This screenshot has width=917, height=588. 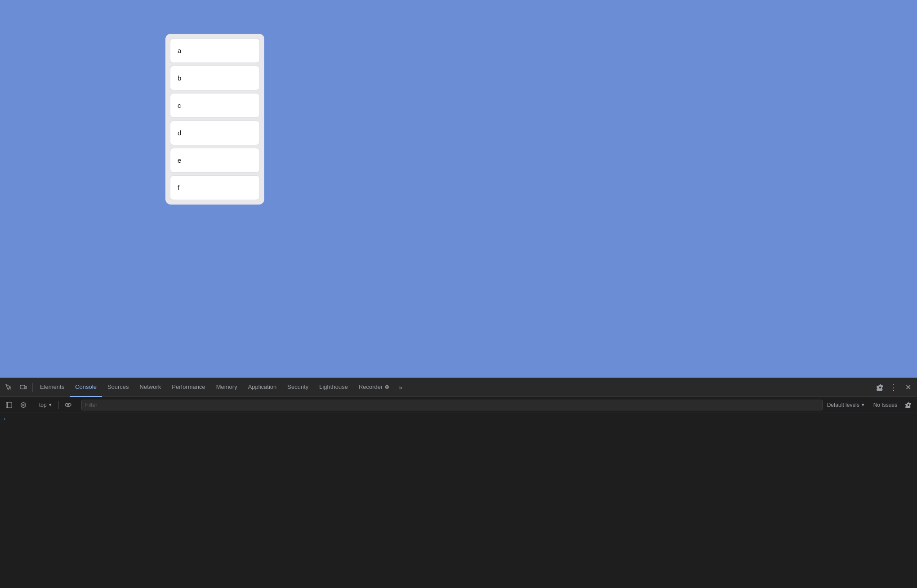 I want to click on list-item-b: b, so click(x=215, y=78).